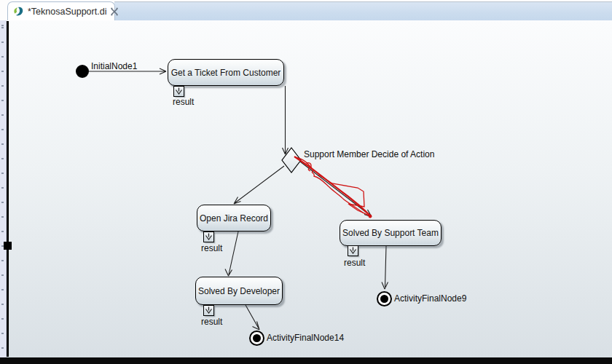 This screenshot has height=364, width=612. Describe the element at coordinates (234, 218) in the screenshot. I see `action-label: Open Jira Record` at that location.